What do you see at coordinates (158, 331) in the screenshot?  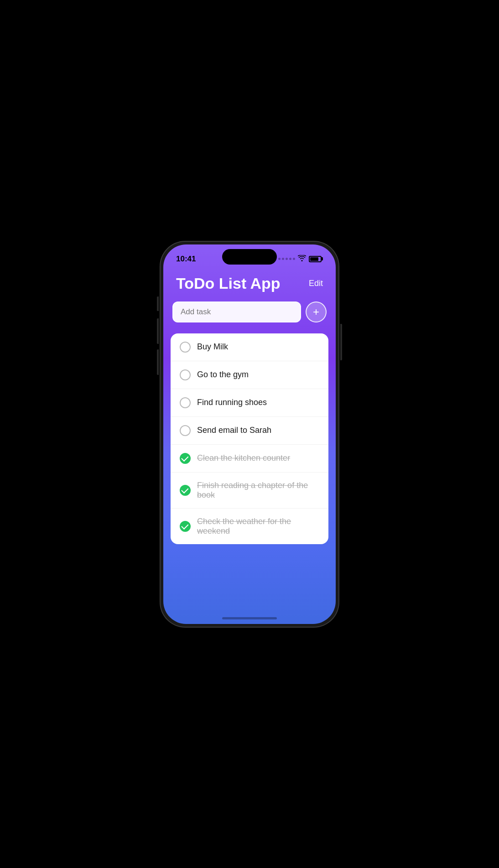 I see `volume-up-button` at bounding box center [158, 331].